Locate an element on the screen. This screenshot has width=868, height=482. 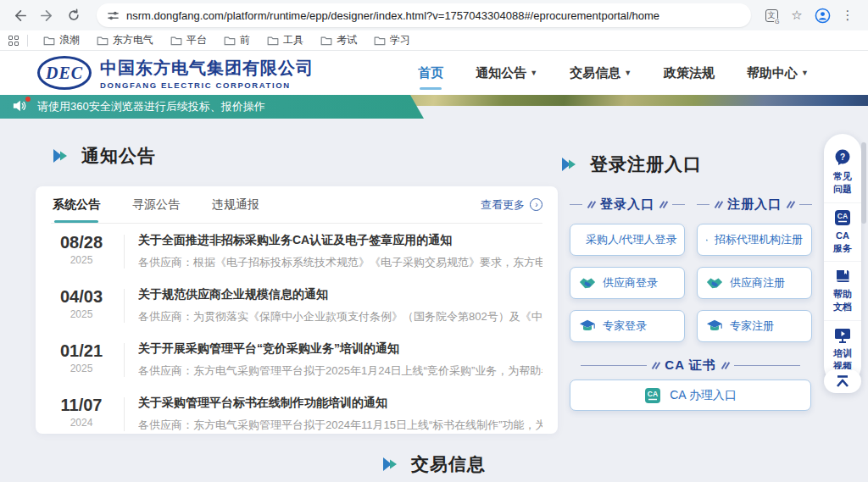
login-column-header: 登录入口 is located at coordinates (627, 205).